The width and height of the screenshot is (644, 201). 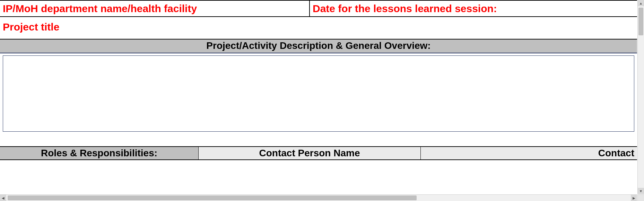 What do you see at coordinates (641, 198) in the screenshot?
I see `scrollbar-corner` at bounding box center [641, 198].